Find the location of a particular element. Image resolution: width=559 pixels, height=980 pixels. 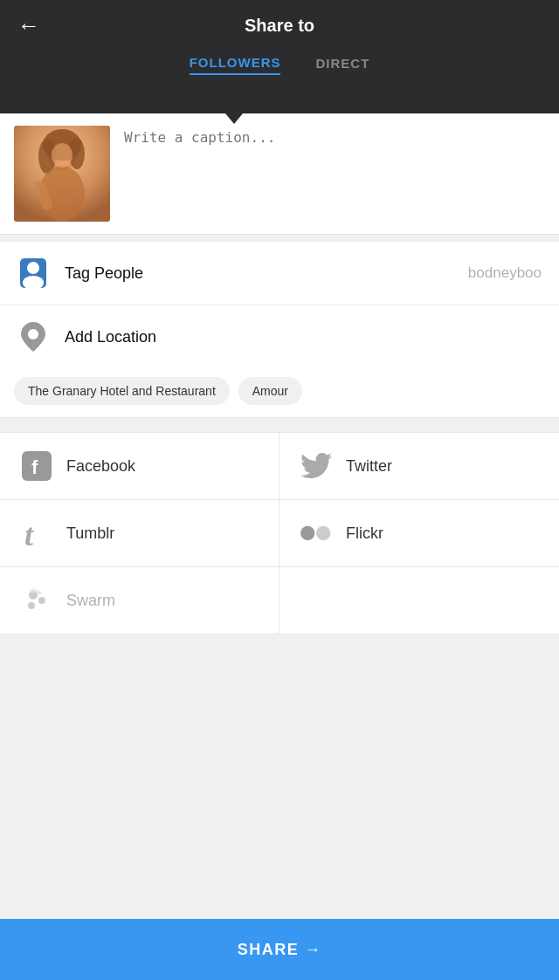

flickr-label: Flickr is located at coordinates (365, 534).